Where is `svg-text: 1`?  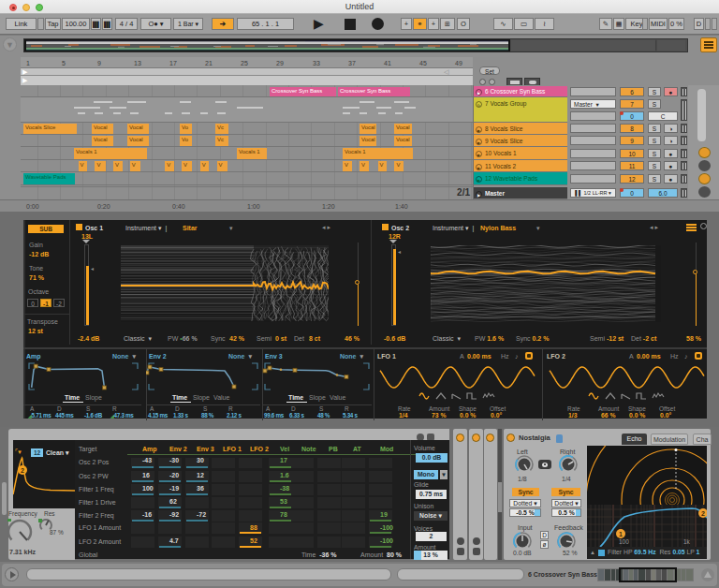
svg-text: 1 is located at coordinates (621, 534).